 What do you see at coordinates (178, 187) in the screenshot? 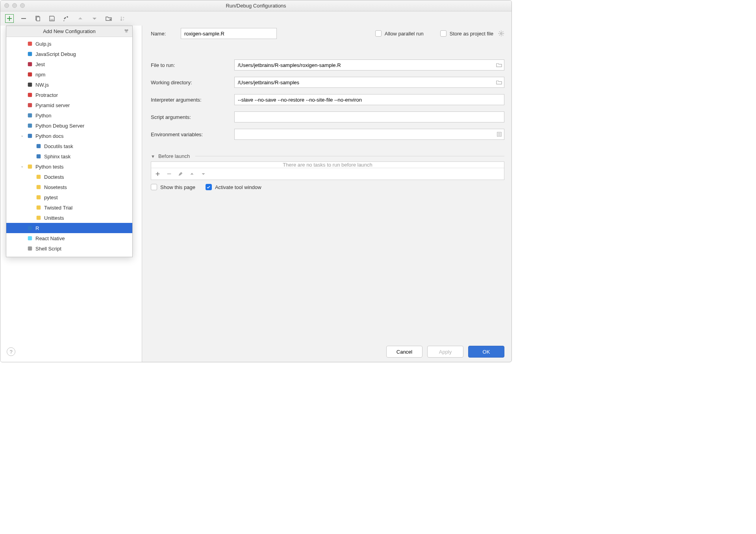
I see `show-this-page-label: Show this page` at bounding box center [178, 187].